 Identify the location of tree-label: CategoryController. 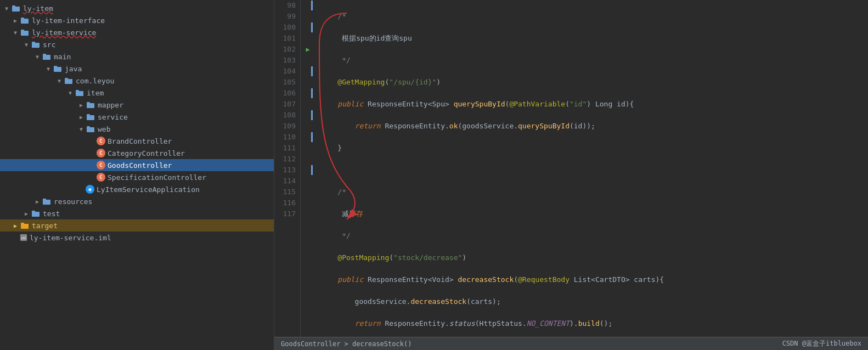
(146, 154).